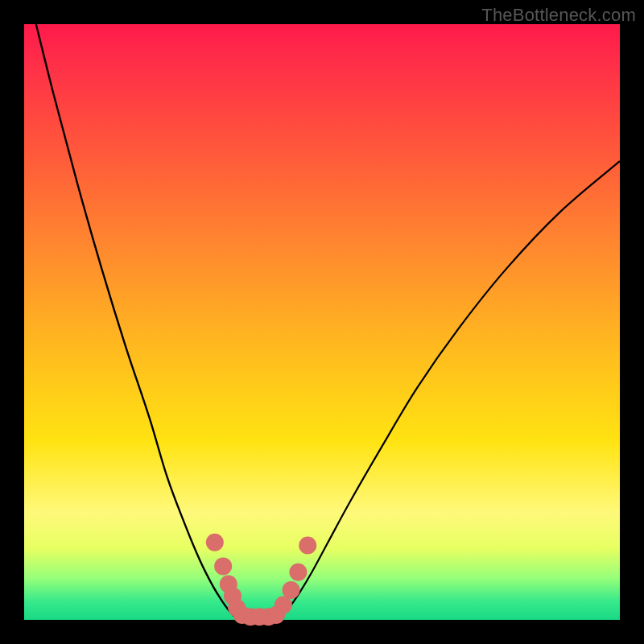  I want to click on marker-right-upper, so click(308, 546).